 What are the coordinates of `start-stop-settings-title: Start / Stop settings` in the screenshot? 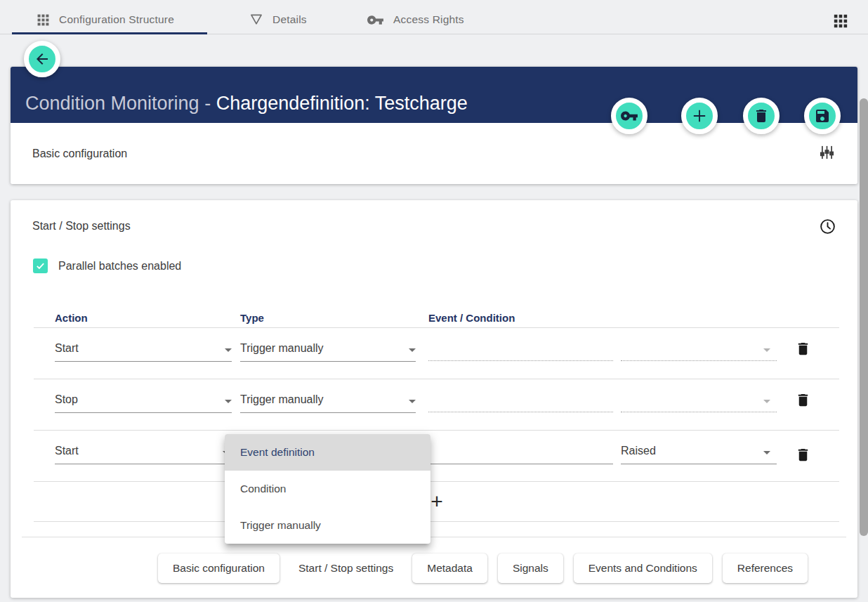 It's located at (81, 226).